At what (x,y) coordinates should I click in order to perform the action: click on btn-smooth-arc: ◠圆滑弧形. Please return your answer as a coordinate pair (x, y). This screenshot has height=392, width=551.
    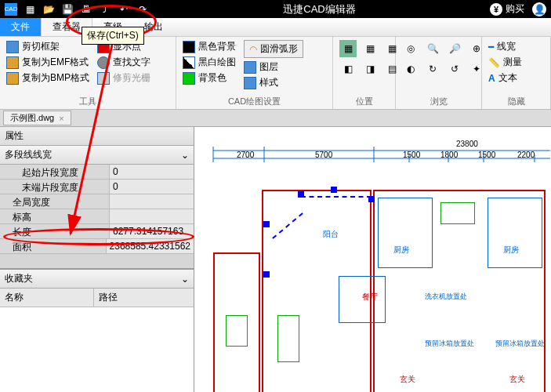
    Looking at the image, I should click on (274, 49).